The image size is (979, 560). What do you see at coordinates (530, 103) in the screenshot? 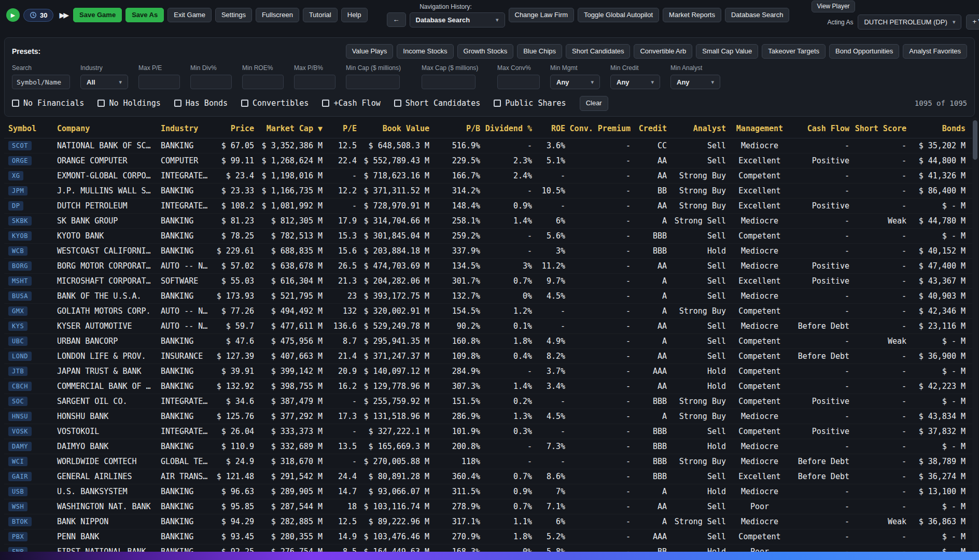
I see `filter-checkbox: Public Shares` at bounding box center [530, 103].